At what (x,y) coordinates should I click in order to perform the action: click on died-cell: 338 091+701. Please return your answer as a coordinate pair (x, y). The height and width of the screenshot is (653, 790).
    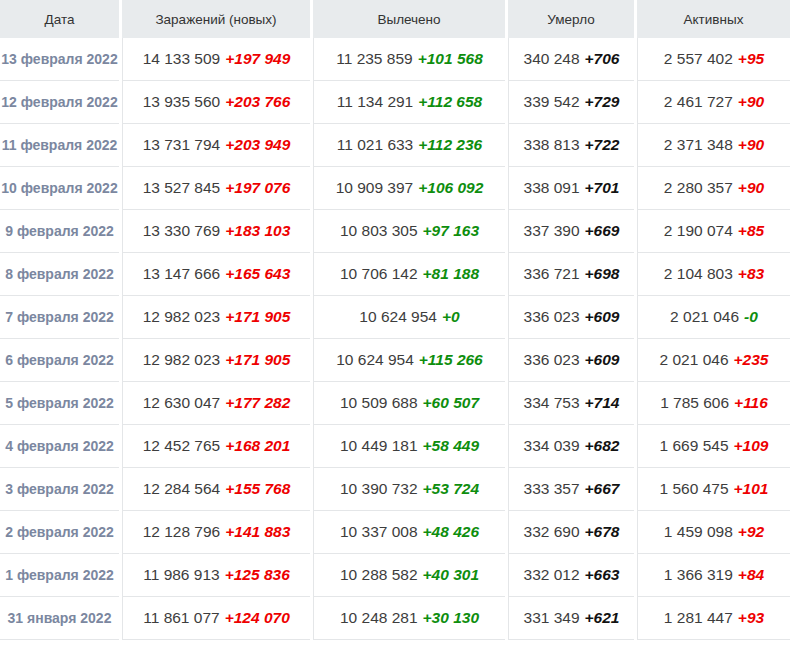
    Looking at the image, I should click on (571, 188).